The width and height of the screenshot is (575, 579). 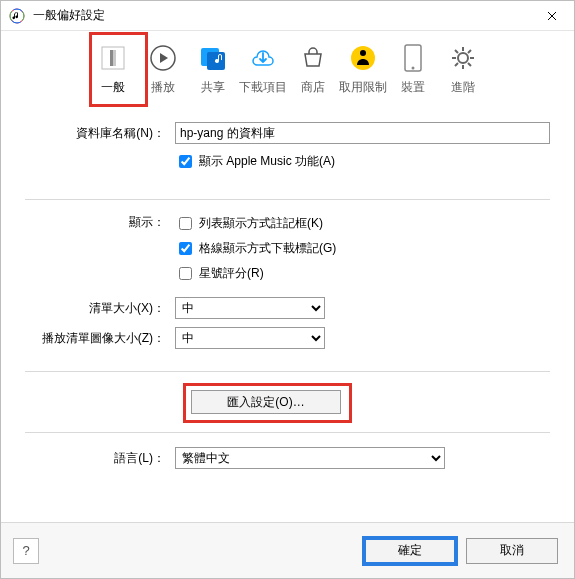 What do you see at coordinates (100, 458) in the screenshot?
I see `language-label: 語言(L)：` at bounding box center [100, 458].